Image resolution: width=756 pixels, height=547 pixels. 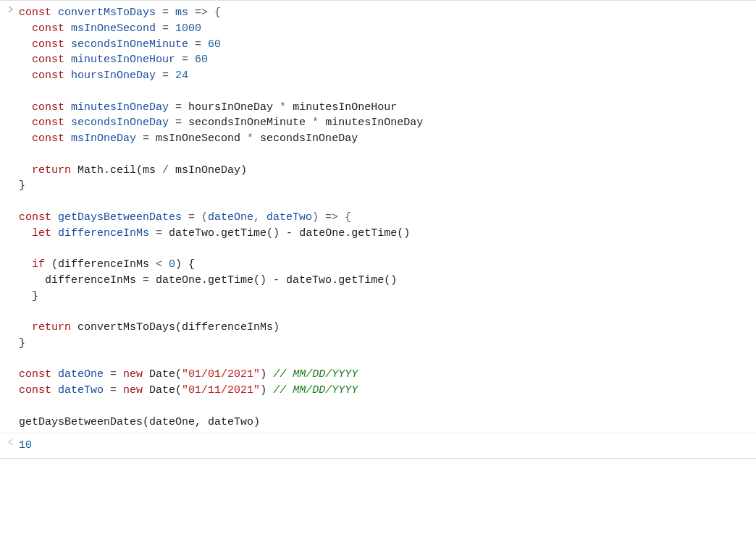 What do you see at coordinates (386, 76) in the screenshot?
I see `code-line: const hoursInOneDay = 24` at bounding box center [386, 76].